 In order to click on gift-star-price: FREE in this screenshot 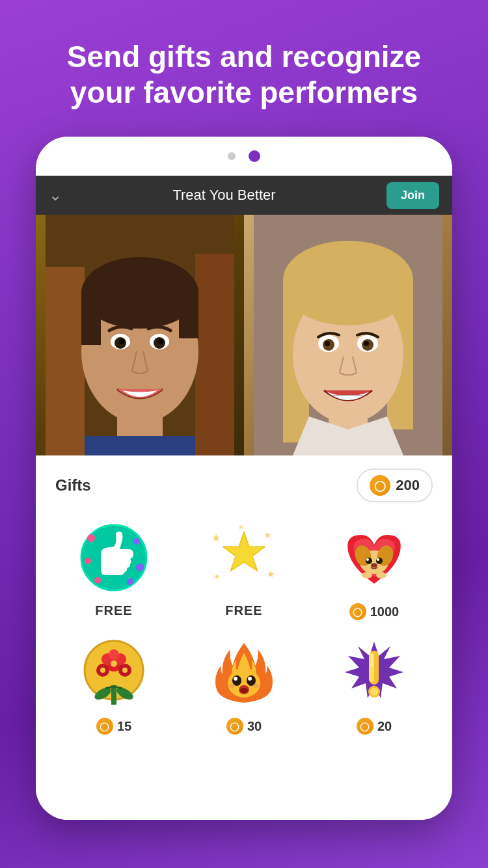, I will do `click(243, 610)`.